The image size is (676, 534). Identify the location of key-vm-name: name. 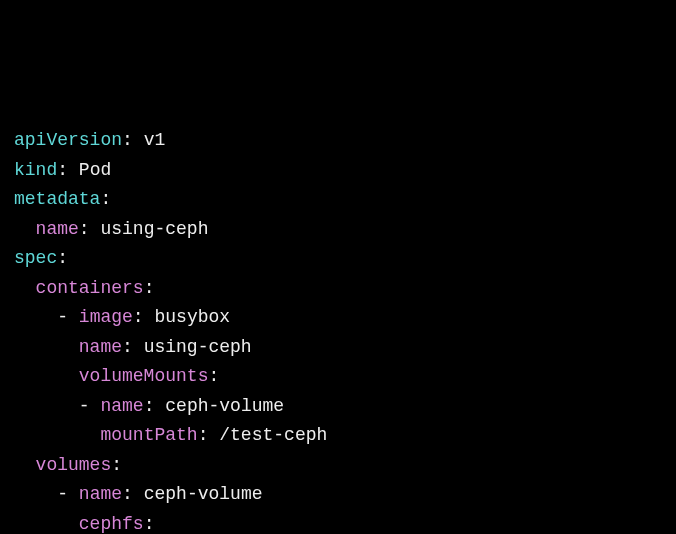
(122, 406).